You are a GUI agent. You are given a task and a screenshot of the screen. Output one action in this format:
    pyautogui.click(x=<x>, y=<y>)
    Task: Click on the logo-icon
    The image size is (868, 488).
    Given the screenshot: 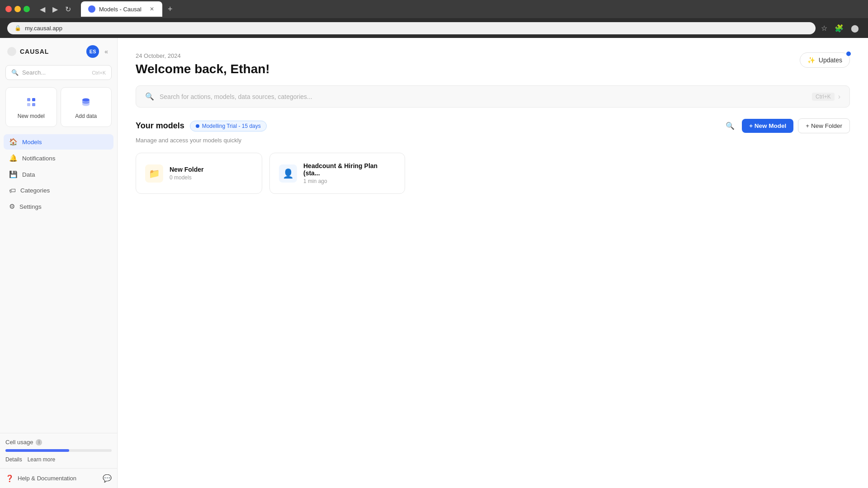 What is the action you would take?
    pyautogui.click(x=12, y=52)
    